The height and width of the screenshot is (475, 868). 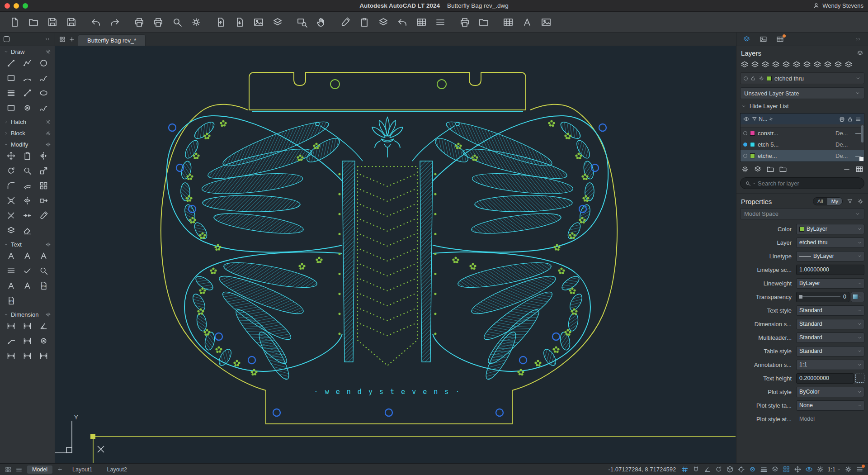 What do you see at coordinates (835, 201) in the screenshot?
I see `properties-filter-my: My` at bounding box center [835, 201].